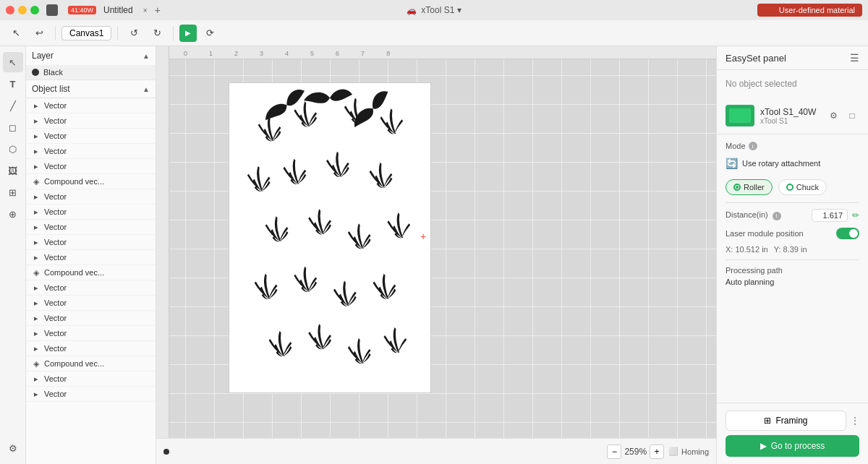 Image resolution: width=868 pixels, height=464 pixels. What do you see at coordinates (146, 90) in the screenshot?
I see `object-list-toggle: ▲` at bounding box center [146, 90].